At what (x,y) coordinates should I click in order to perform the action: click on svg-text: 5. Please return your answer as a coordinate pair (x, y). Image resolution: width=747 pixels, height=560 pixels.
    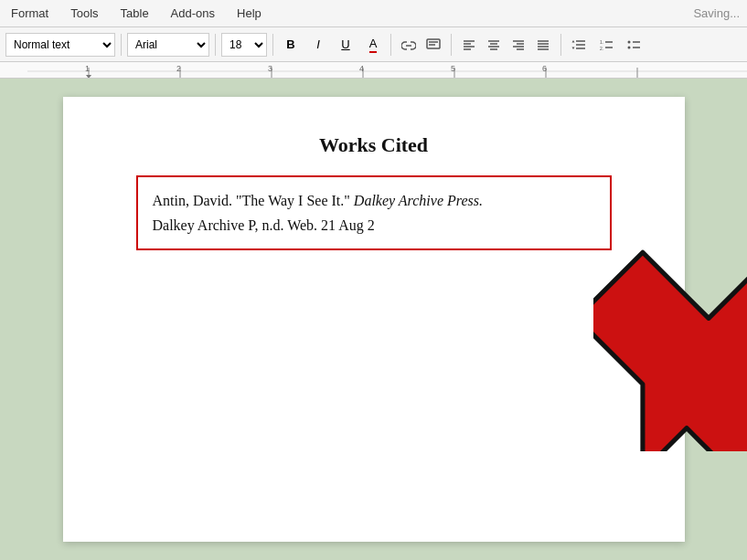
    Looking at the image, I should click on (454, 69).